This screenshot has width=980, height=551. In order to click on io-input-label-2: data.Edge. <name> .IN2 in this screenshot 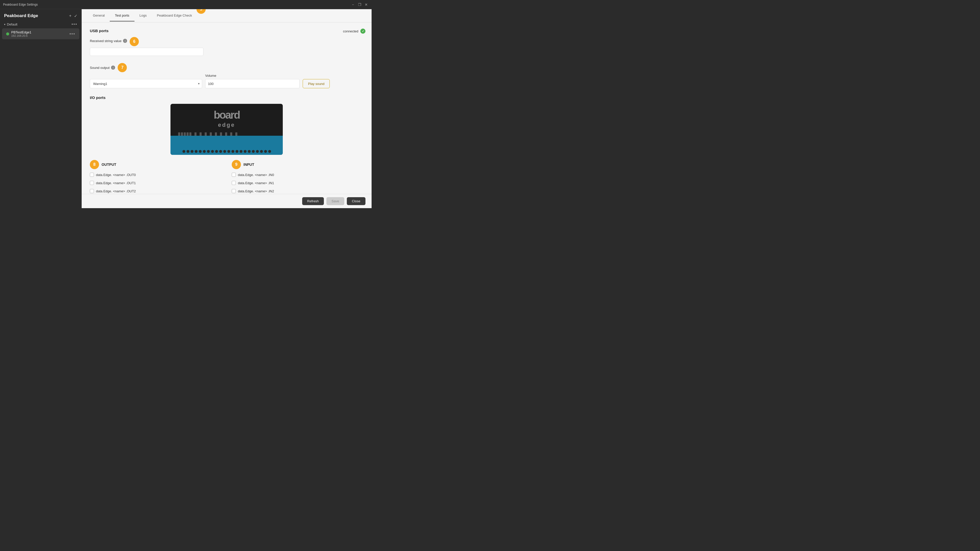, I will do `click(256, 191)`.